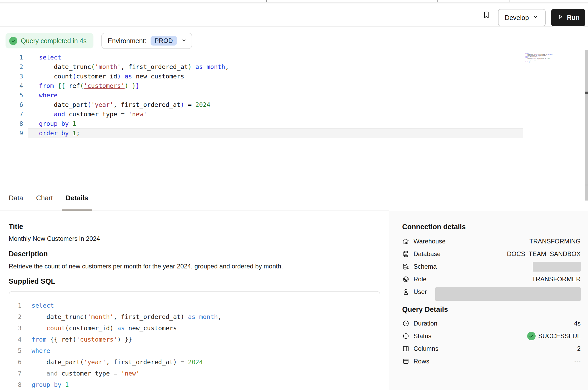 The image size is (588, 390). I want to click on code-line: 1select, so click(195, 306).